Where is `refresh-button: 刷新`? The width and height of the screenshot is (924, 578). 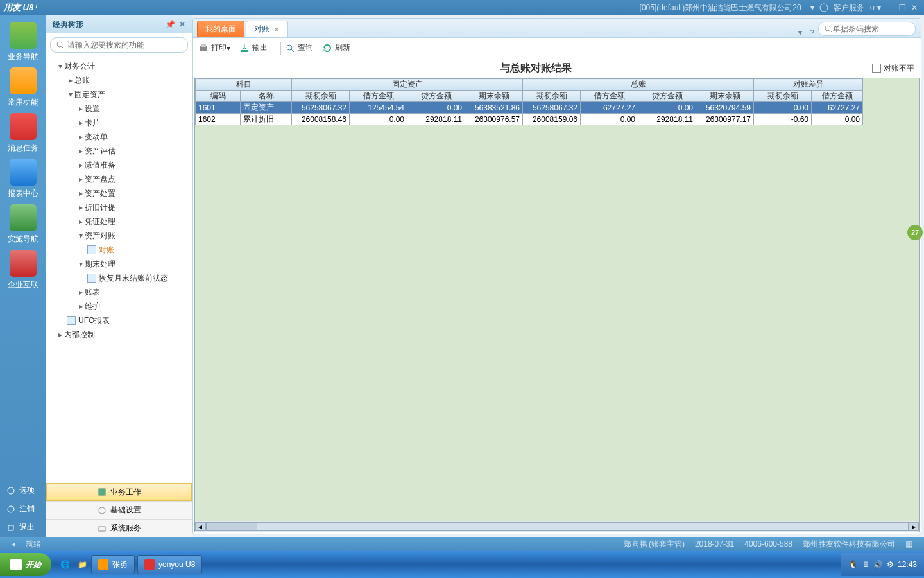
refresh-button: 刷新 is located at coordinates (336, 48).